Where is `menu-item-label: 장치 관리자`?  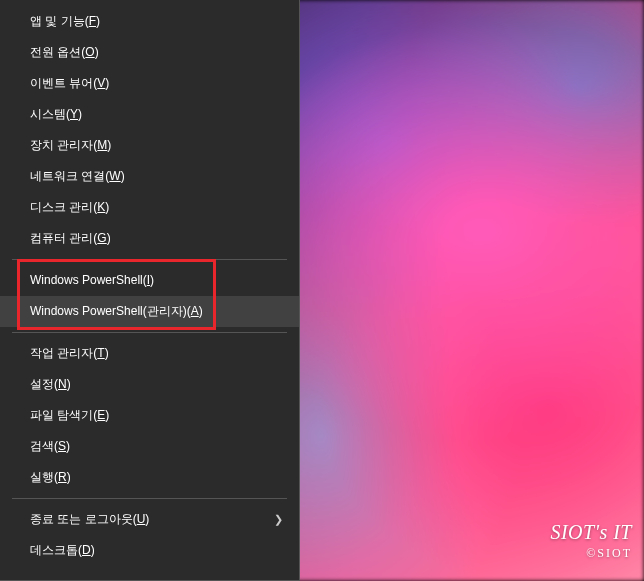 menu-item-label: 장치 관리자 is located at coordinates (62, 145).